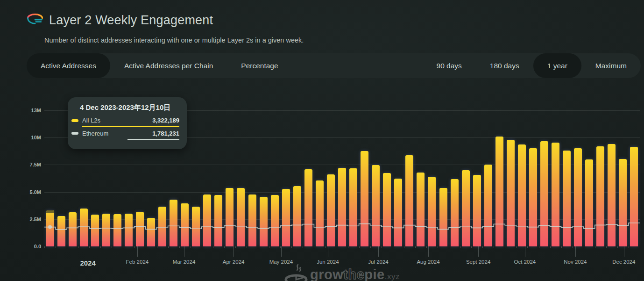 This screenshot has height=281, width=644. I want to click on timespan-1-year: 1 year, so click(558, 65).